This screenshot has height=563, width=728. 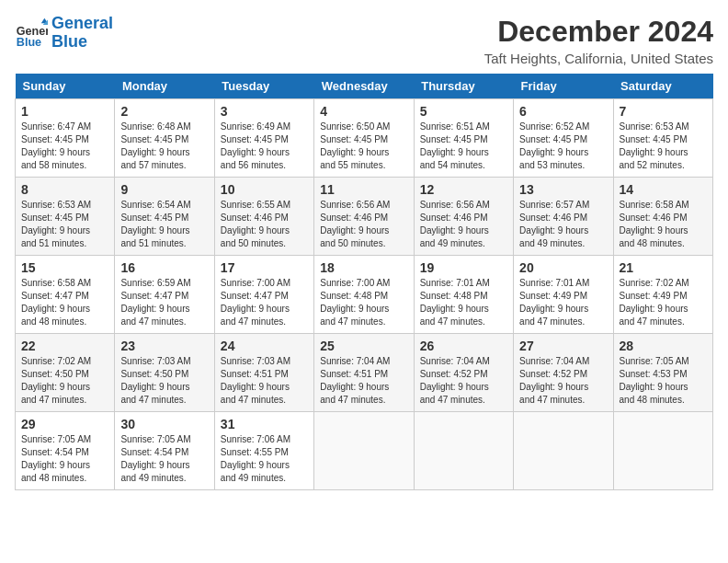 I want to click on calendar-week-row: 8Sunrise: 6:53 AM Sunset: 4:45 PM Daylig…, so click(x=364, y=217).